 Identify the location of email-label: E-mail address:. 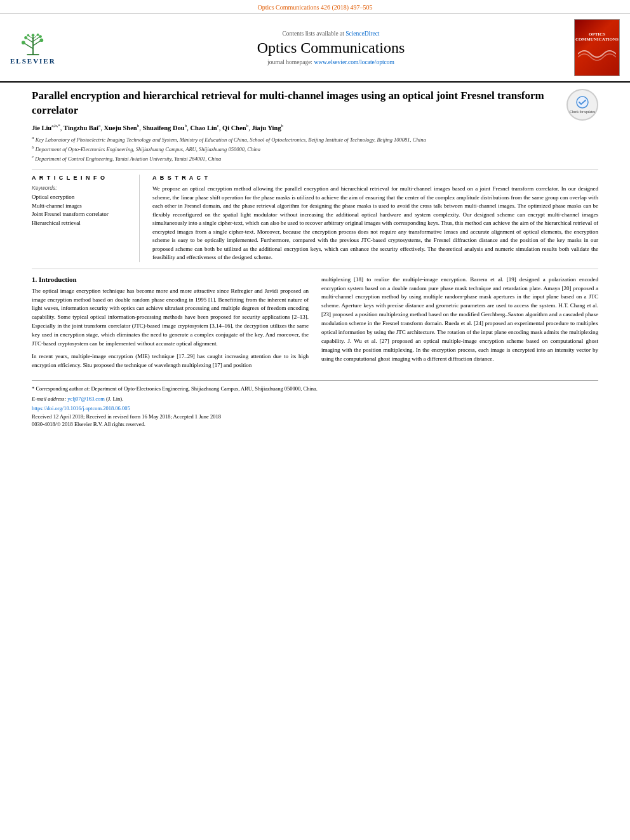
(50, 399).